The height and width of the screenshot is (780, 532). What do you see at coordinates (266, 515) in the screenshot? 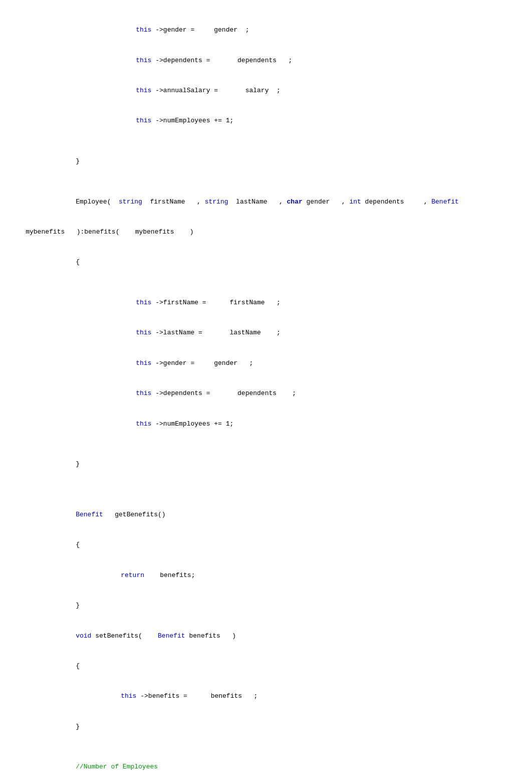
I see `code-line-getbenefits: Benefit getBenefits()` at bounding box center [266, 515].